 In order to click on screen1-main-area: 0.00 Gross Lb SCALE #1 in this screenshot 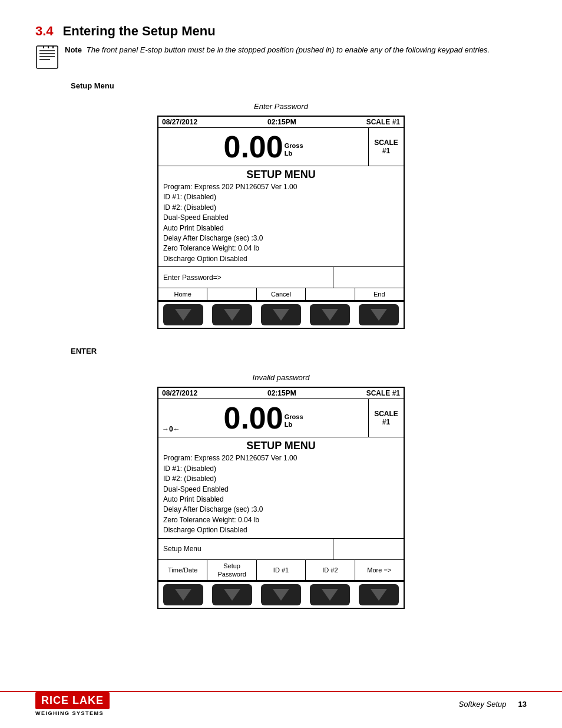, I will do `click(281, 147)`.